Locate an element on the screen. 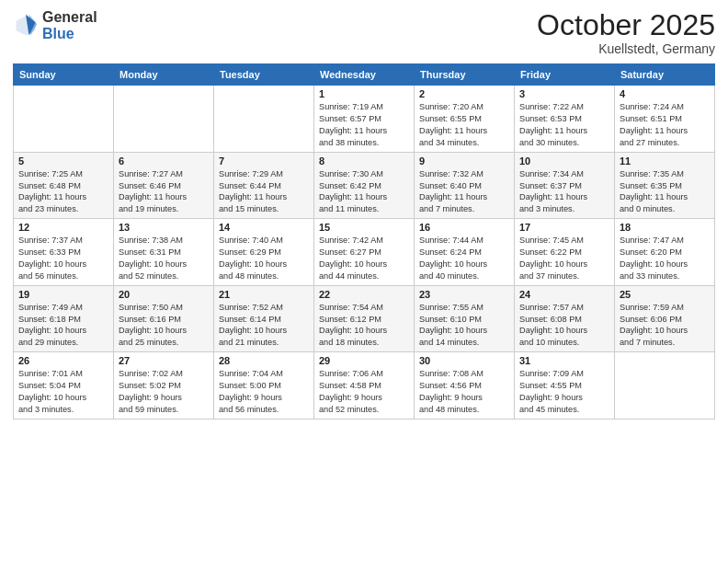 The image size is (728, 563). day-info: Sunrise: 7:40 AM Sunset: 6:29 PM Dayligh… is located at coordinates (264, 259).